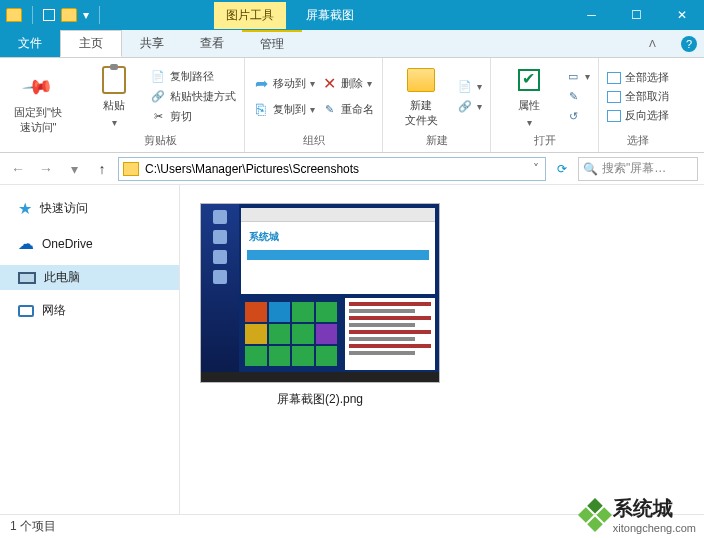  Describe the element at coordinates (90, 310) in the screenshot. I see `sidebar-item-network: 网络` at that location.